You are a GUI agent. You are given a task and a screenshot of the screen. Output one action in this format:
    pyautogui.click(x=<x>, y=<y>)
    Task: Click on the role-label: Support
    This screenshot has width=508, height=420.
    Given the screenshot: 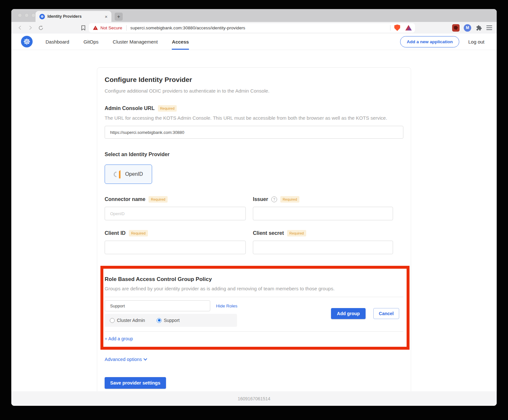 What is the action you would take?
    pyautogui.click(x=172, y=320)
    